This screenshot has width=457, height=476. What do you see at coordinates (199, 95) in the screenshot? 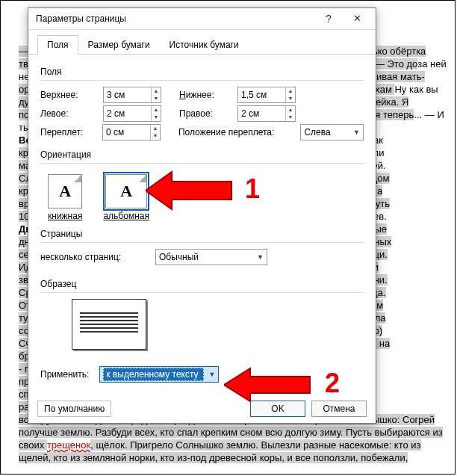
I see `margin-bottom-label: Нижнее:` at bounding box center [199, 95].